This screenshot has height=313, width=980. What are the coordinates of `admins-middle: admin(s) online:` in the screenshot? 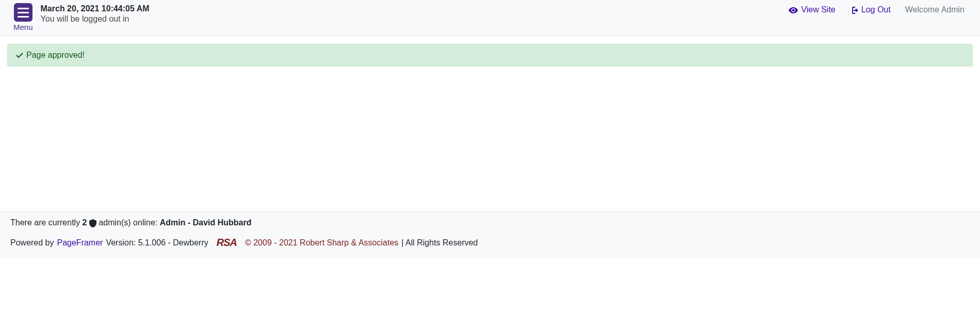 It's located at (129, 223).